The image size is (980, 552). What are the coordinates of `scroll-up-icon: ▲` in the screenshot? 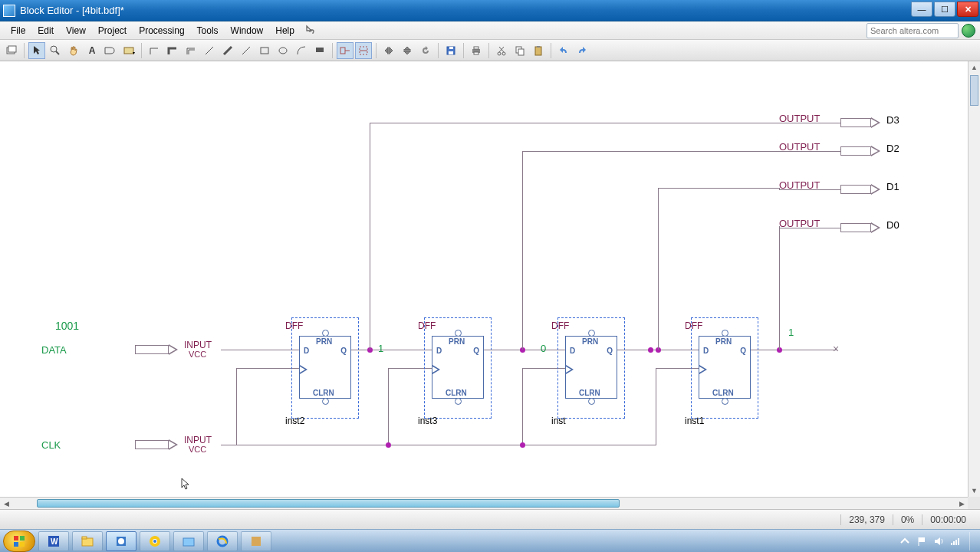 It's located at (974, 67).